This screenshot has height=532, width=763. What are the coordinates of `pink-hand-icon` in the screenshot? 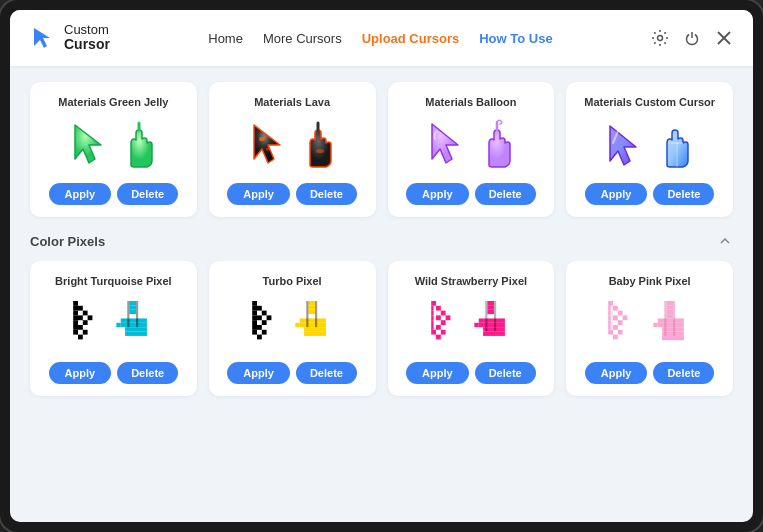 It's located at (673, 325).